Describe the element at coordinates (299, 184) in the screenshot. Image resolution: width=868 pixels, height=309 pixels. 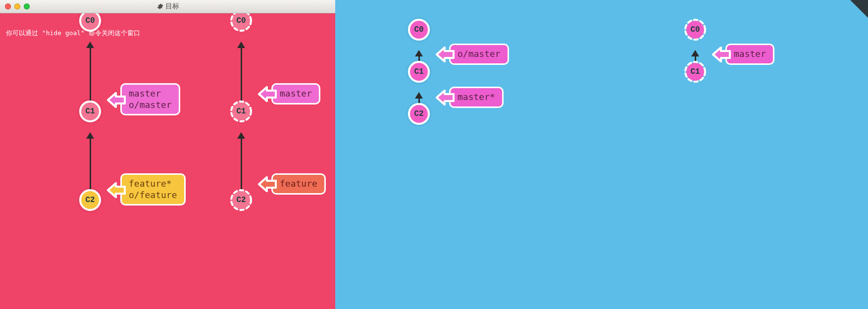
I see `branch-ref-line: feature` at that location.